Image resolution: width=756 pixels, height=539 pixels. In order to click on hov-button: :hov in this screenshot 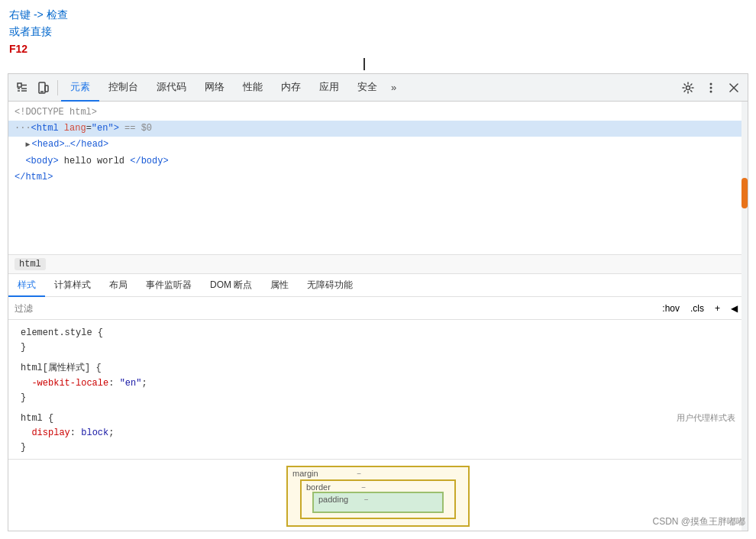, I will do `click(670, 308)`.